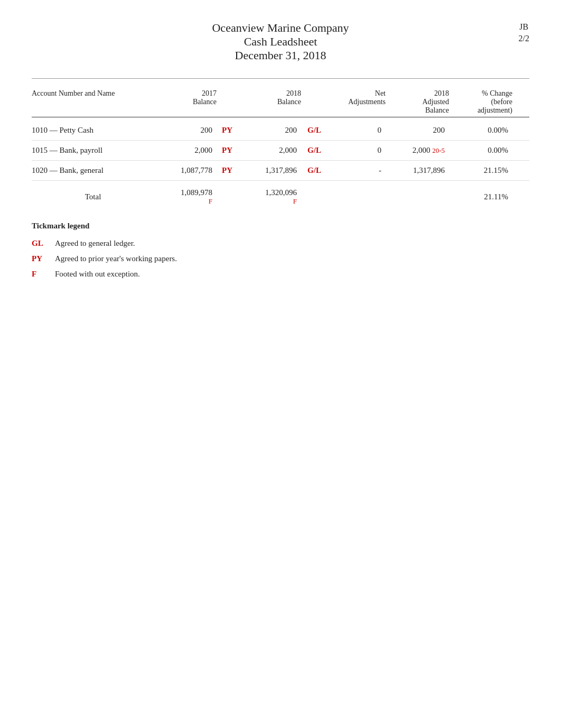 The image size is (561, 728). I want to click on badge-page: 2/2, so click(524, 39).